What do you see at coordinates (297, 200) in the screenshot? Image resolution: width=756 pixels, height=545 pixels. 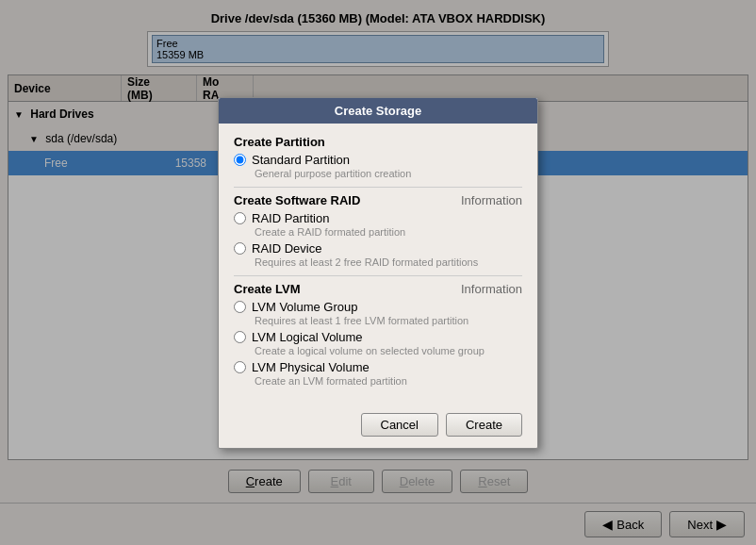 I see `section-raid-label: Create Software RAID` at bounding box center [297, 200].